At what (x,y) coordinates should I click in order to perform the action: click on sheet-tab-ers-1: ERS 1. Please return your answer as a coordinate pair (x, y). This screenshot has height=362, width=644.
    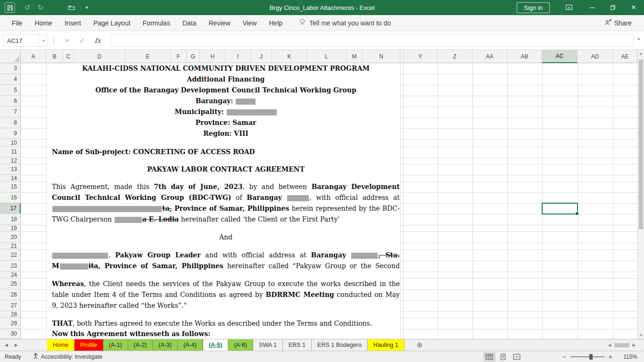
    Looking at the image, I should click on (297, 345).